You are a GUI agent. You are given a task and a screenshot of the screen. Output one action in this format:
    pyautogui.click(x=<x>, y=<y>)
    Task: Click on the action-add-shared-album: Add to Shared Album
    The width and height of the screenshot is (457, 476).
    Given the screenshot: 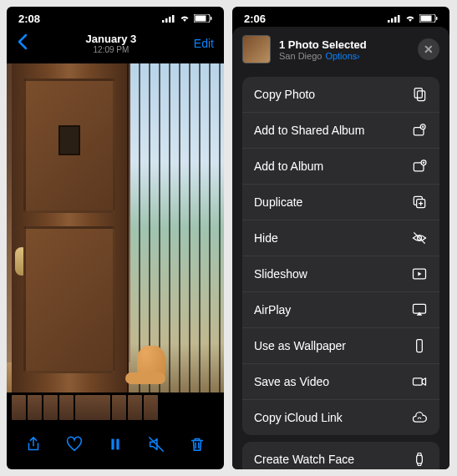 What is the action you would take?
    pyautogui.click(x=341, y=130)
    